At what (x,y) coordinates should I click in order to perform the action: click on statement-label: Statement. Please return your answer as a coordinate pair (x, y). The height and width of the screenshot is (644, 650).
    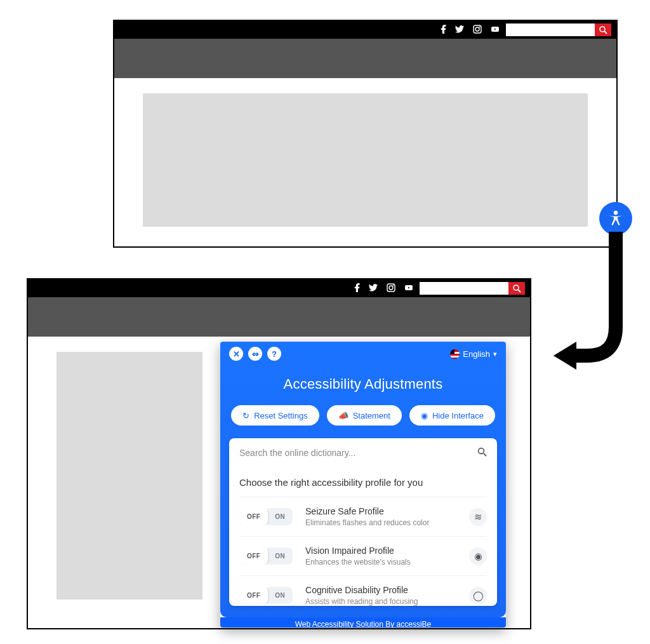
    Looking at the image, I should click on (372, 415).